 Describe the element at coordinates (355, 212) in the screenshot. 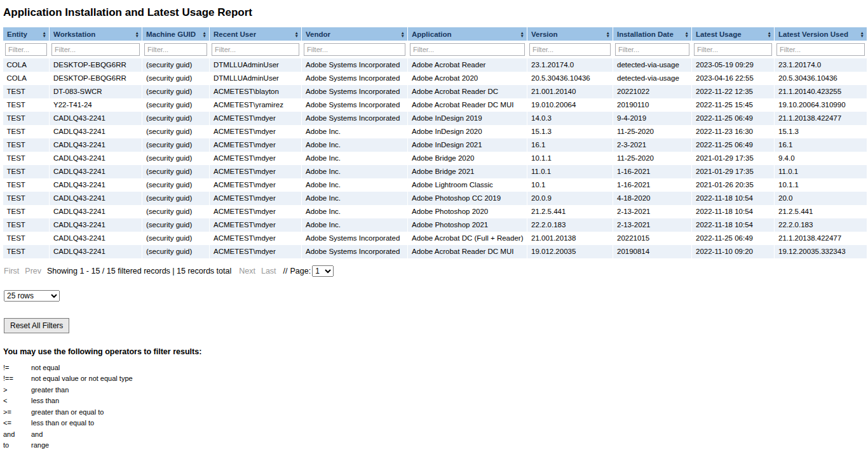

I see `cell: Adobe Inc.` at that location.